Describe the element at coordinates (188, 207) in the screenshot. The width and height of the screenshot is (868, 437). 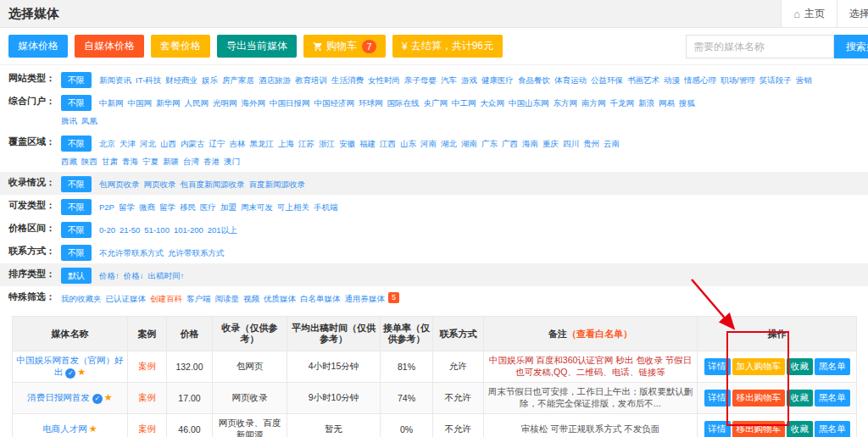
I see `filter-option: 移民` at that location.